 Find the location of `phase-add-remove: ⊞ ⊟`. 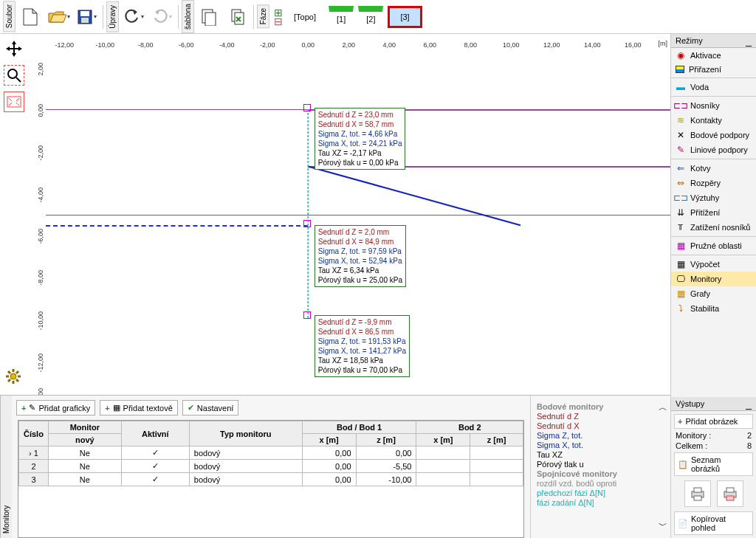

phase-add-remove: ⊞ ⊟ is located at coordinates (278, 17).